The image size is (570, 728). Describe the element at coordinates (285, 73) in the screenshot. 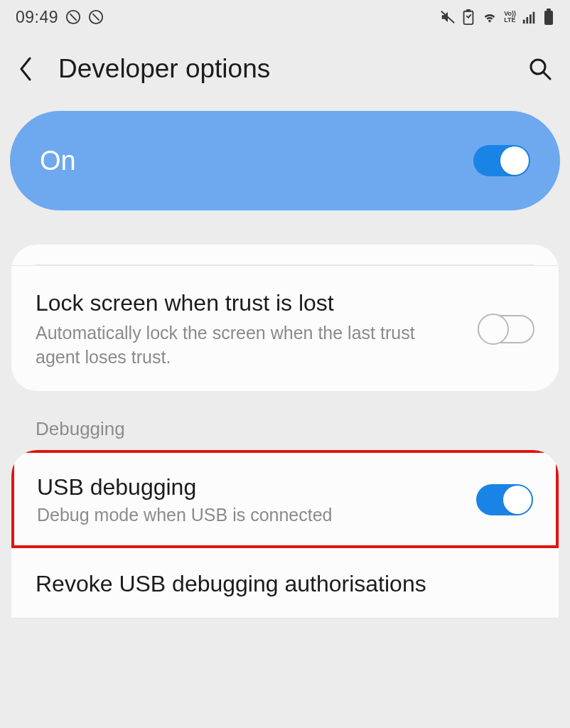

I see `page-header: Developer options` at that location.